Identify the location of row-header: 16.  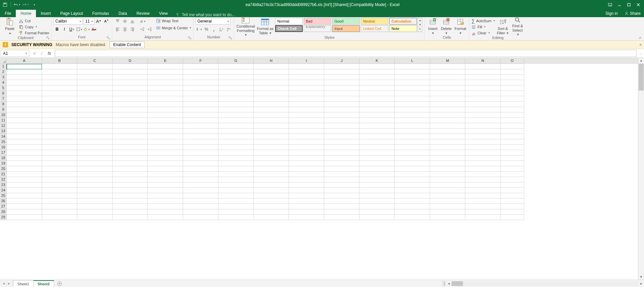
(3, 147).